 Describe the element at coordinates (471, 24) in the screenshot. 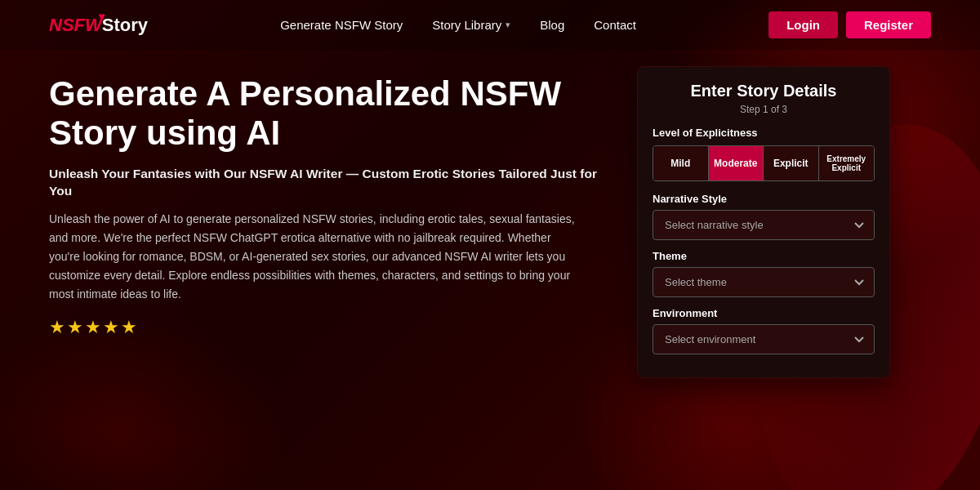

I see `nav-dropdown-library: Story Library ▾` at that location.